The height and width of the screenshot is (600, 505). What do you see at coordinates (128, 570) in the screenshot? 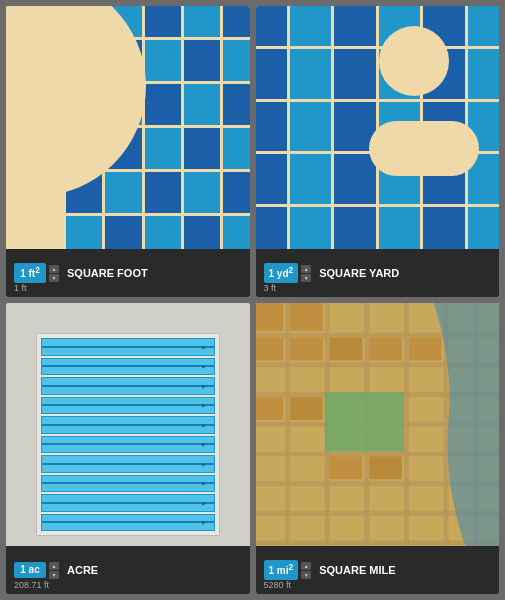
I see `info-bar-acre: 1 ac ▲ ▼ ACRE 208.71 ft` at bounding box center [128, 570].